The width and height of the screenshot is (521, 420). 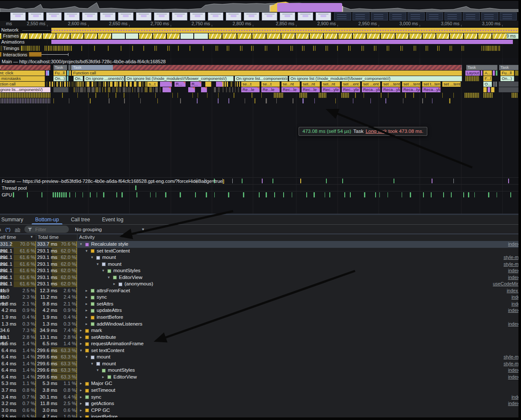 What do you see at coordinates (22, 79) in the screenshot?
I see `flame-event-run-microtasks: Run microtasks` at bounding box center [22, 79].